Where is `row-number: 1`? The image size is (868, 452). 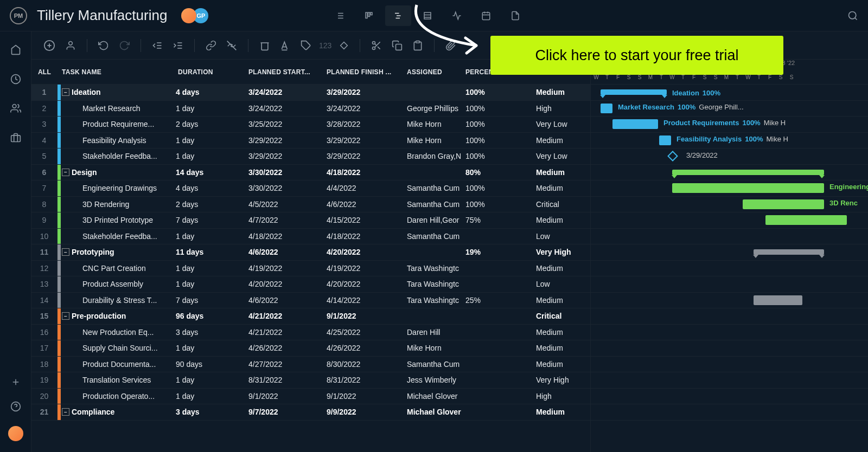 row-number: 1 is located at coordinates (44, 92).